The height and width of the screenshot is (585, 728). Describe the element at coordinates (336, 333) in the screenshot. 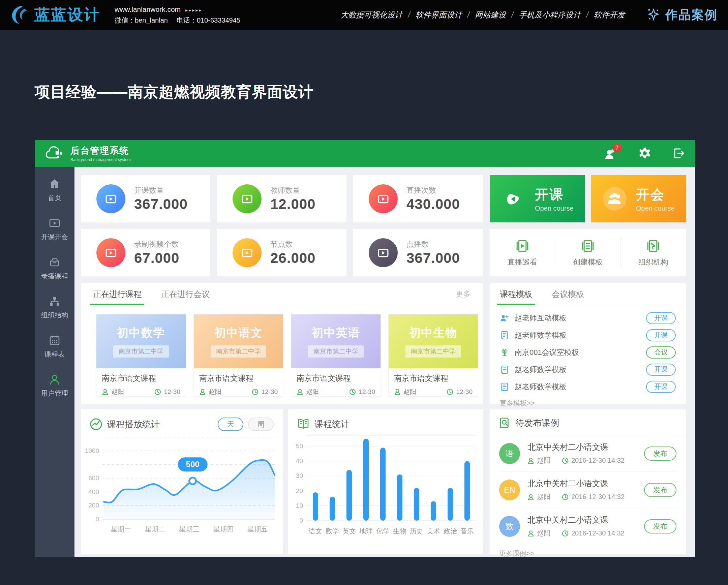

I see `course-subject: 初中英语` at that location.